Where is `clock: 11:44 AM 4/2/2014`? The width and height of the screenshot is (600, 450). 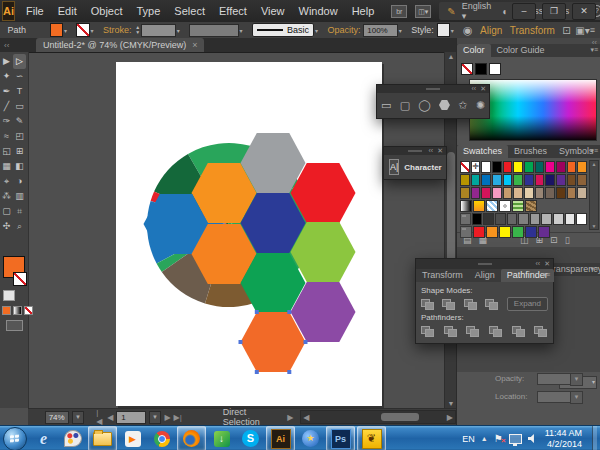
clock: 11:44 AM 4/2/2014 is located at coordinates (564, 439).